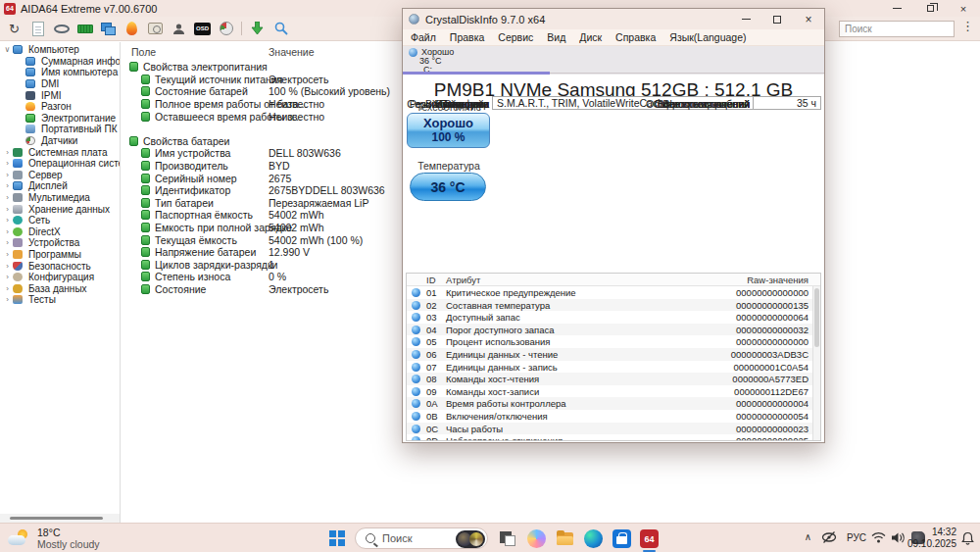 The image size is (980, 552). I want to click on smart-row: 02 Составная температура 00000000000135, so click(610, 306).